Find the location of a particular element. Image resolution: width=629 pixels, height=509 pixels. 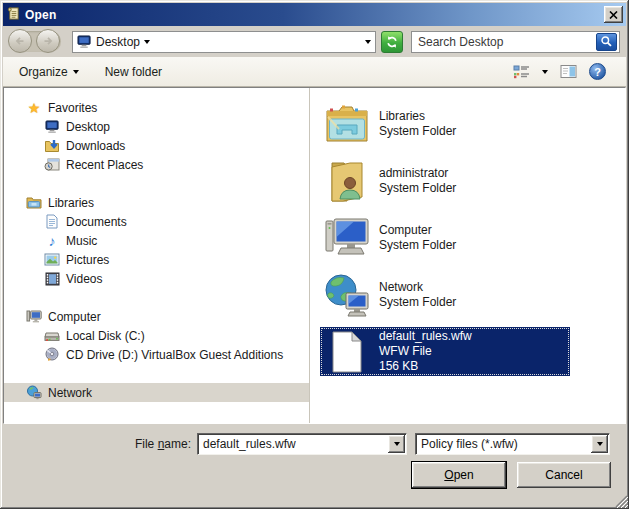

organize-caret-icon is located at coordinates (76, 72).